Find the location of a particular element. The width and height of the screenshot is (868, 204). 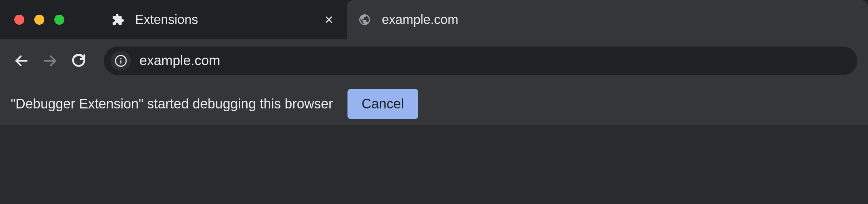

globe-icon is located at coordinates (365, 20).